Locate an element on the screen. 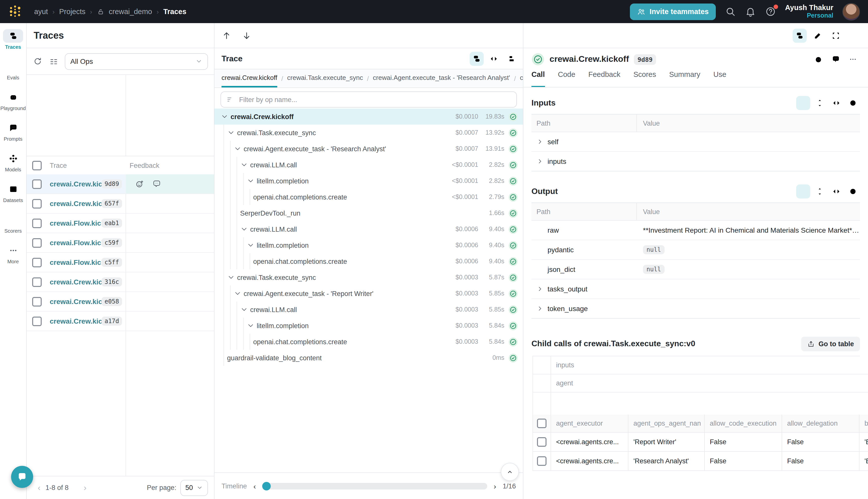 This screenshot has width=868, height=499. breadcrumb-projects: Projects is located at coordinates (73, 12).